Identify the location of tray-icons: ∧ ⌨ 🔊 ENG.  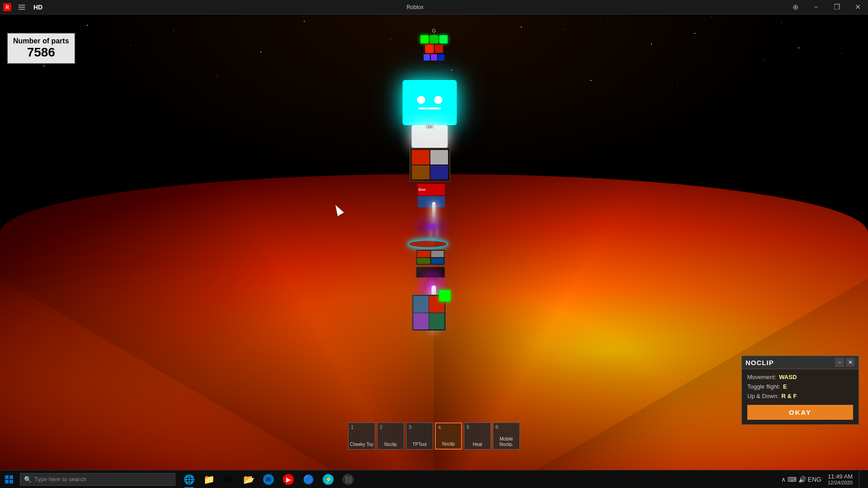
(801, 479).